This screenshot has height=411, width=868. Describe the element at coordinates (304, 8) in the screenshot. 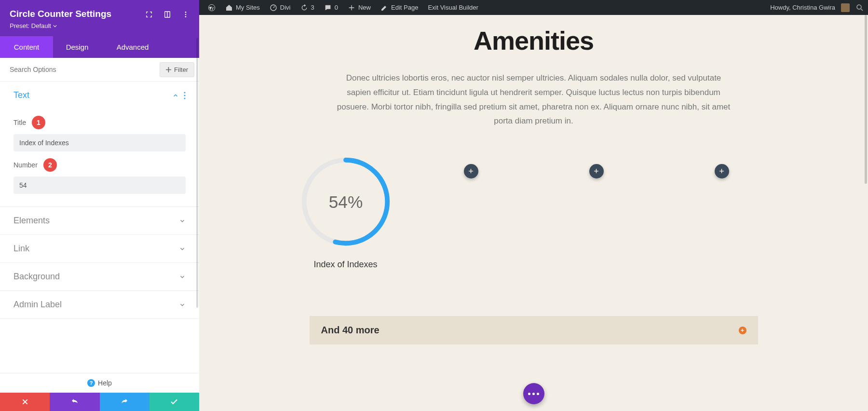

I see `refresh-icon` at that location.